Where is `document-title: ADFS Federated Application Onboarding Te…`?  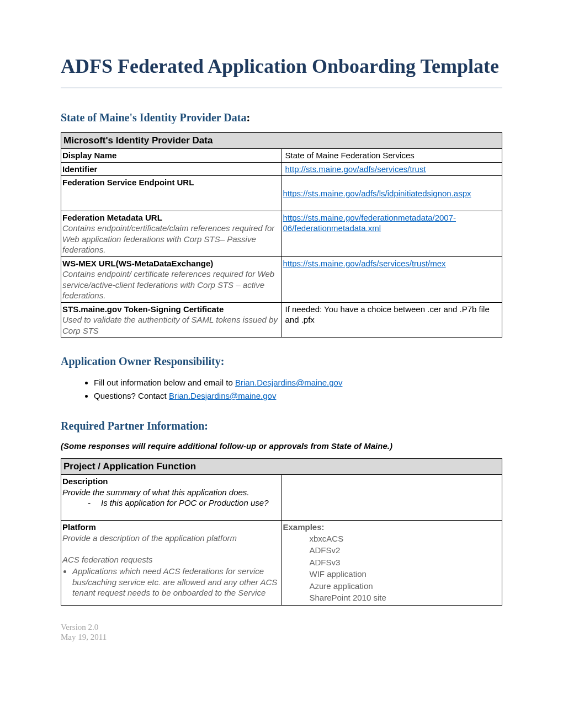 document-title: ADFS Federated Application Onboarding Te… is located at coordinates (282, 72).